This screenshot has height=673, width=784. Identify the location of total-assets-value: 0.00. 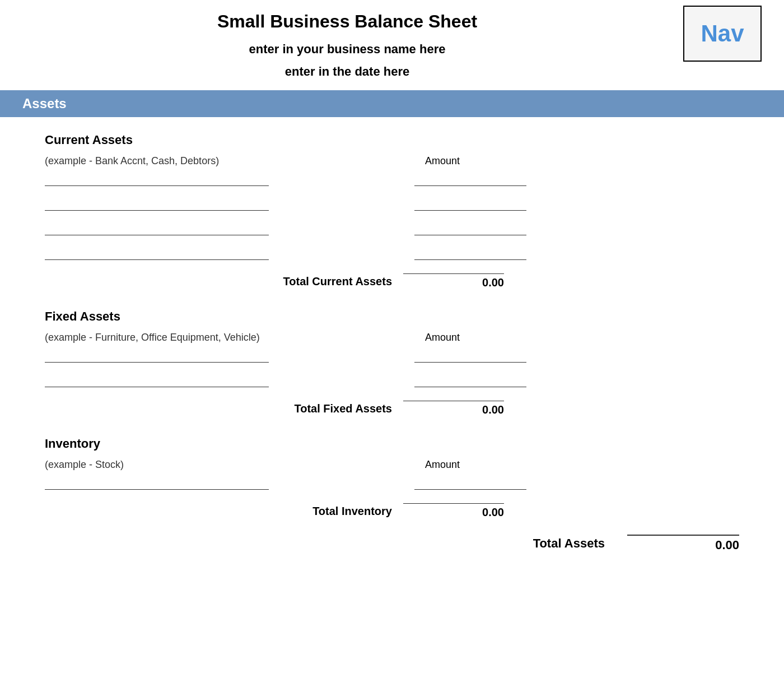
(683, 544).